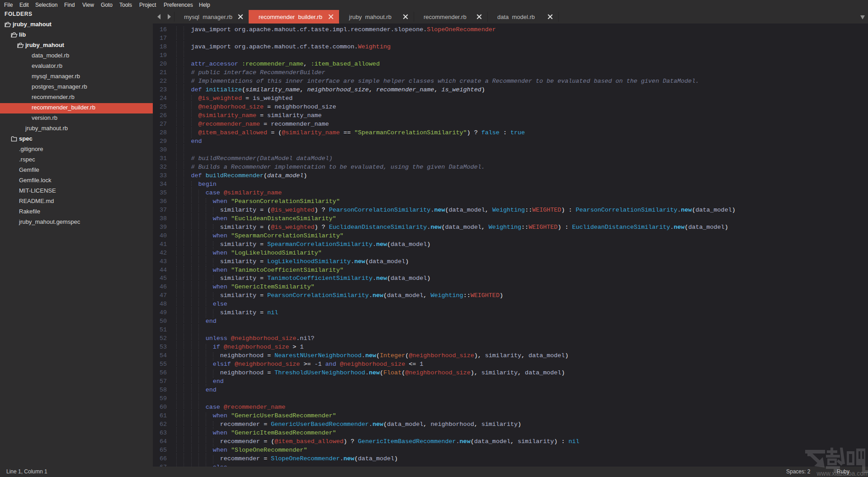 This screenshot has height=477, width=868. Describe the element at coordinates (842, 473) in the screenshot. I see `svg-text: www.xiazaiba.com` at that location.